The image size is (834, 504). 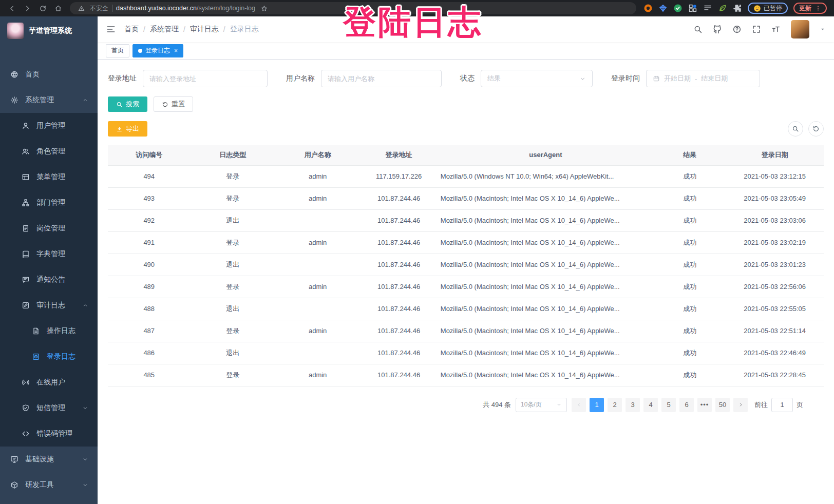 What do you see at coordinates (800, 29) in the screenshot?
I see `user-avatar` at bounding box center [800, 29].